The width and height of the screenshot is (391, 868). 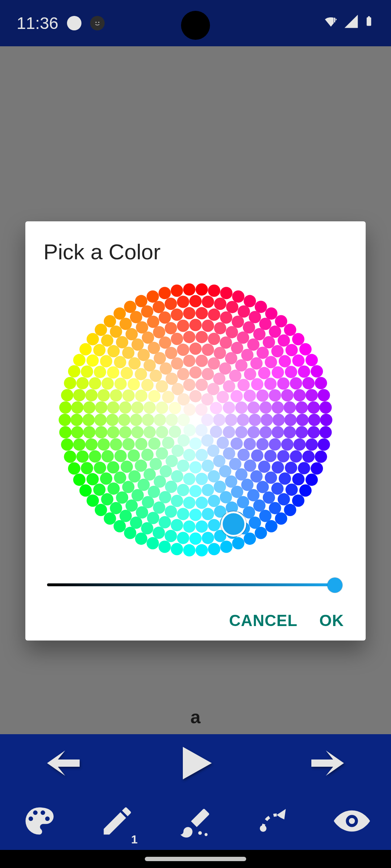 What do you see at coordinates (335, 585) in the screenshot?
I see `brightness-slider-thumb` at bounding box center [335, 585].